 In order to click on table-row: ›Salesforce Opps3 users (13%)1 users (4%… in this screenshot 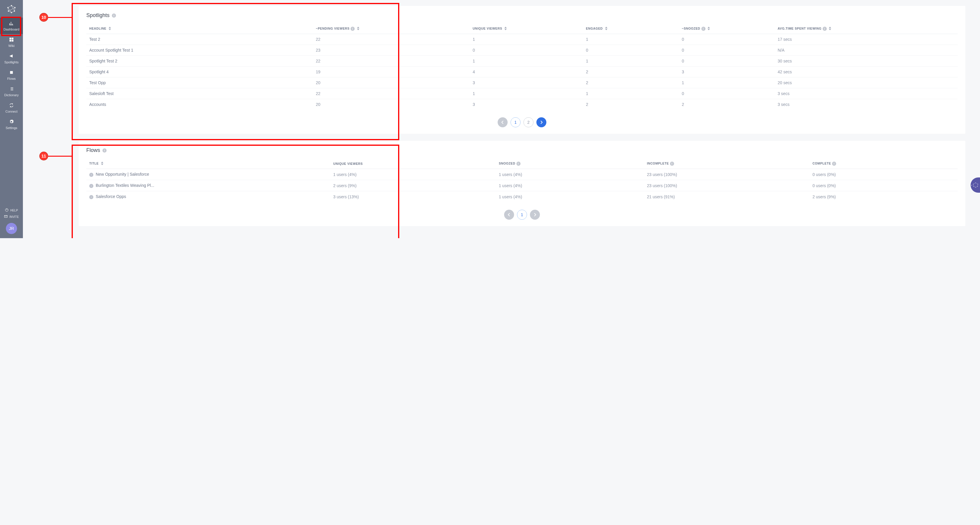, I will do `click(522, 197)`.